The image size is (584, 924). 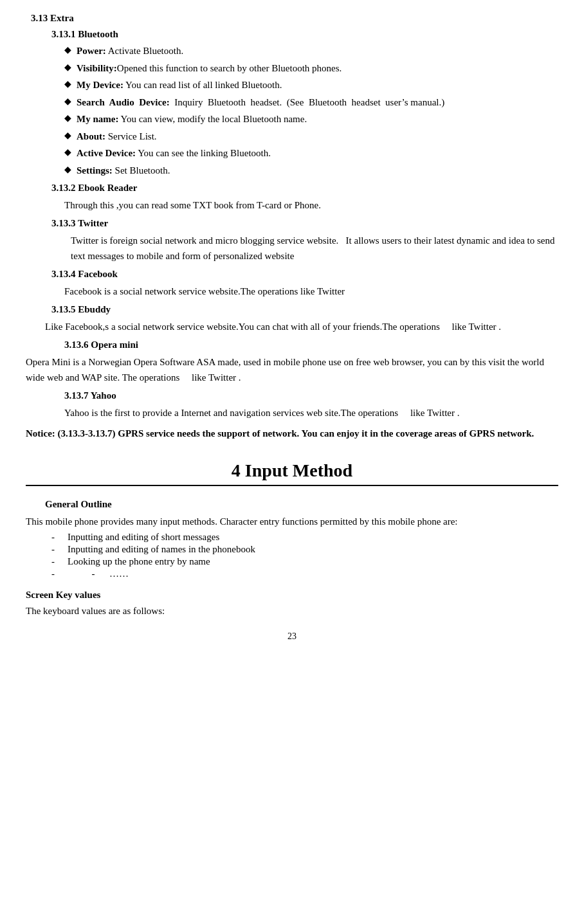 What do you see at coordinates (292, 433) in the screenshot?
I see `notice-block: Notice: (3.13.3-3.13.7) GPRS service nee…` at bounding box center [292, 433].